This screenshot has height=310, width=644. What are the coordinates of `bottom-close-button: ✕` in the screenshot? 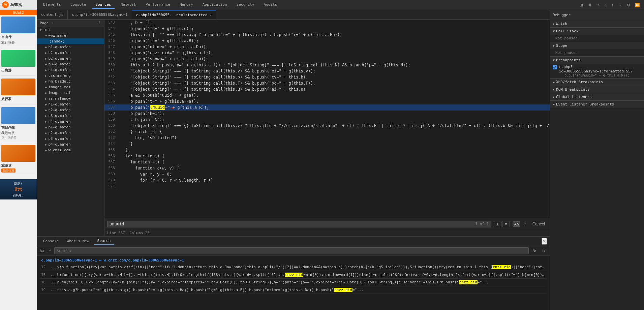 It's located at (544, 241).